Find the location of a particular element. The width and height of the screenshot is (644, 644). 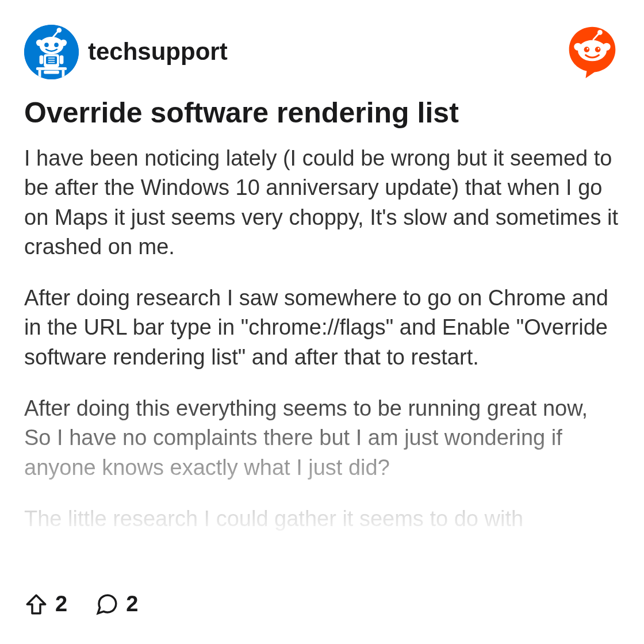

post-paragraph: The little research I could gather it se… is located at coordinates (322, 519).